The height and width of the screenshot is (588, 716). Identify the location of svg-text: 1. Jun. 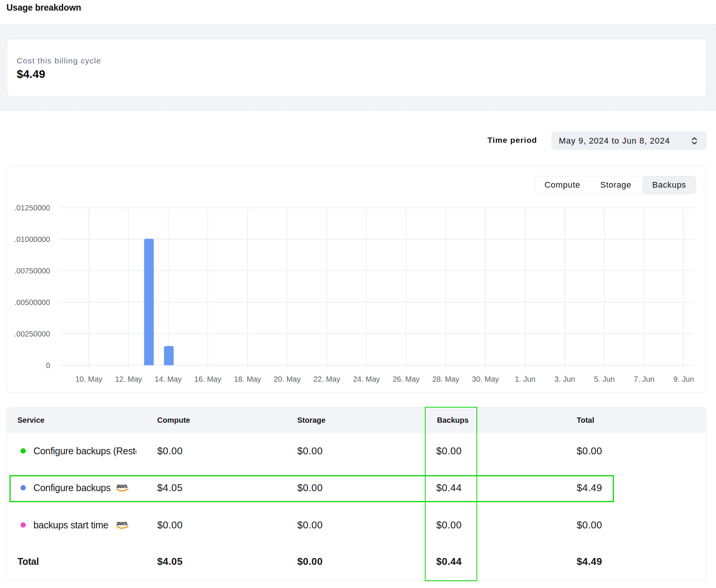
(525, 379).